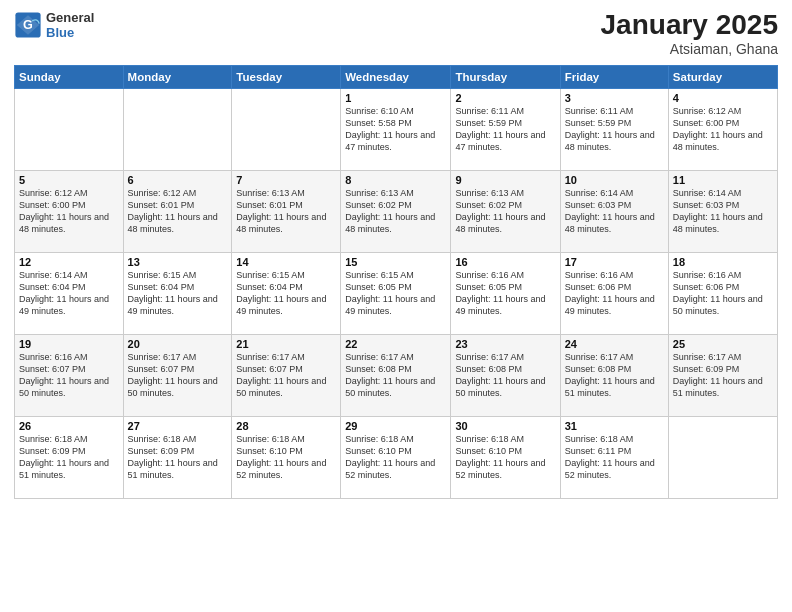 This screenshot has width=792, height=612. What do you see at coordinates (396, 211) in the screenshot?
I see `calendar-week-2: 5Sunrise: 6:12 AMSunset: 6:00 PMDaylight…` at bounding box center [396, 211].